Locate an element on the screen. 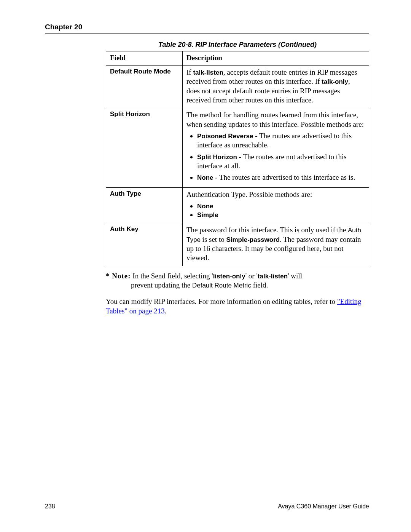  table-row: Auth Key The password for this interface… is located at coordinates (237, 244).